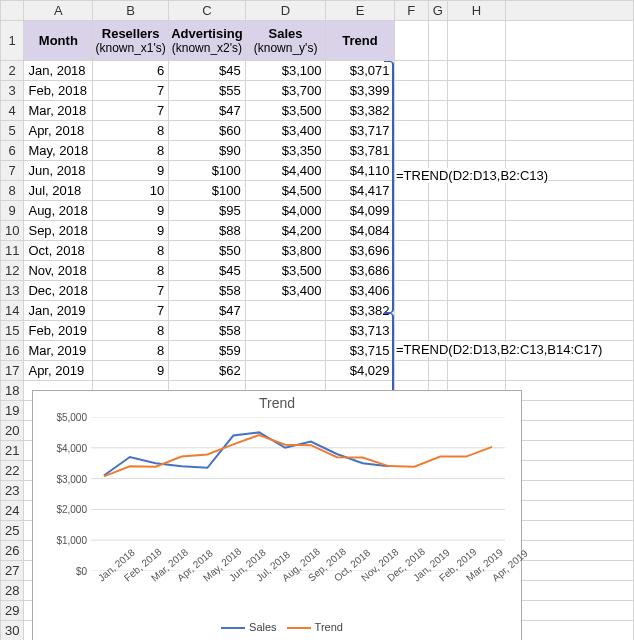 The image size is (634, 640). What do you see at coordinates (12, 451) in the screenshot?
I see `row-header-21: 21` at bounding box center [12, 451].